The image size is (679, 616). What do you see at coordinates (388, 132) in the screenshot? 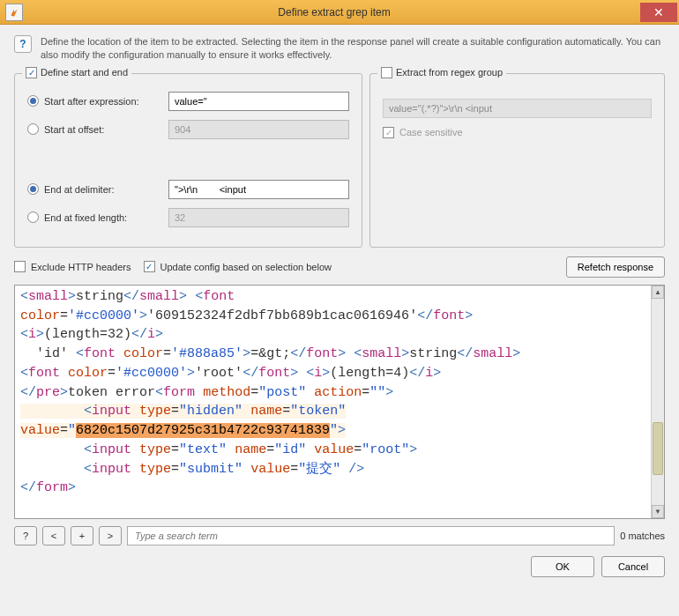
I see `case-sensitive-checkbox: ✓` at bounding box center [388, 132].